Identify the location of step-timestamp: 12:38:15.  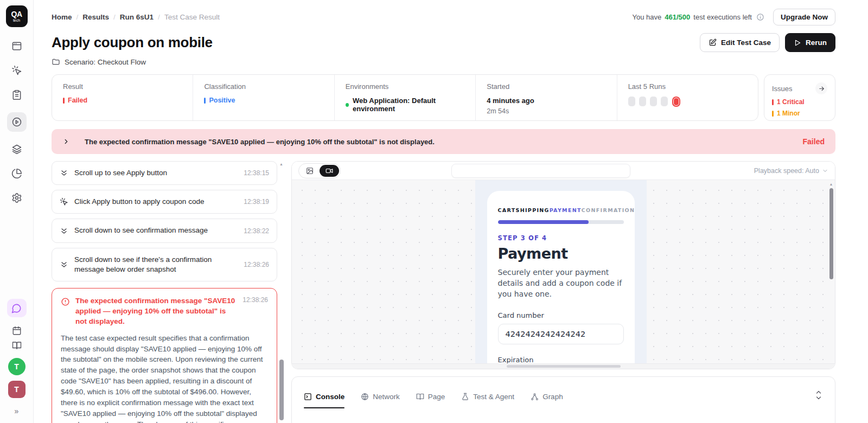
(256, 173).